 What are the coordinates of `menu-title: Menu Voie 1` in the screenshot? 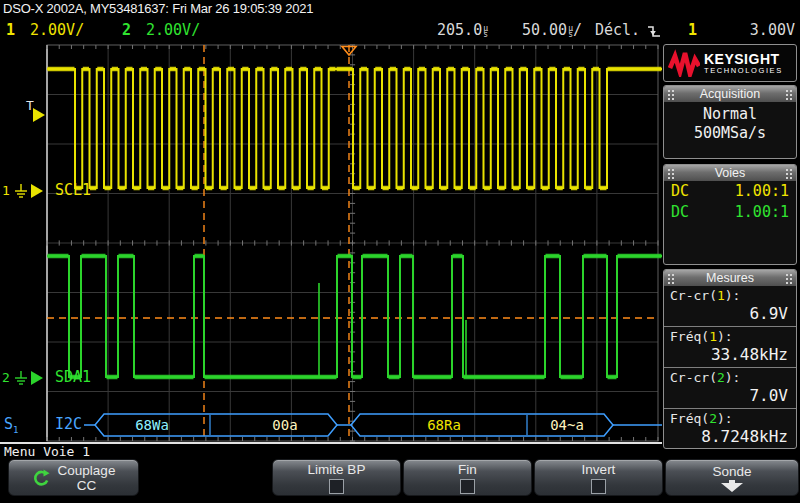 It's located at (47, 452).